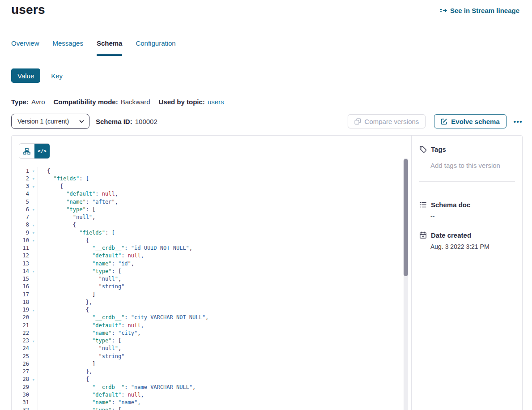  What do you see at coordinates (467, 273) in the screenshot?
I see `schema-sidebar: Tags Schema doc --` at bounding box center [467, 273].